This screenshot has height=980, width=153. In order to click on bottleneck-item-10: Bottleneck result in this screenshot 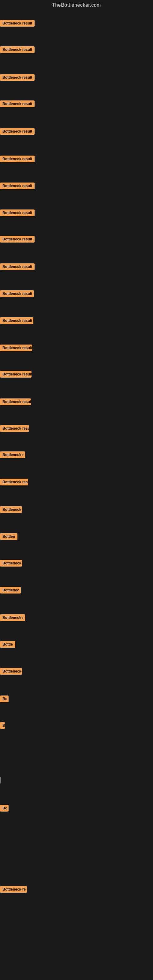, I will do `click(18, 267)`.